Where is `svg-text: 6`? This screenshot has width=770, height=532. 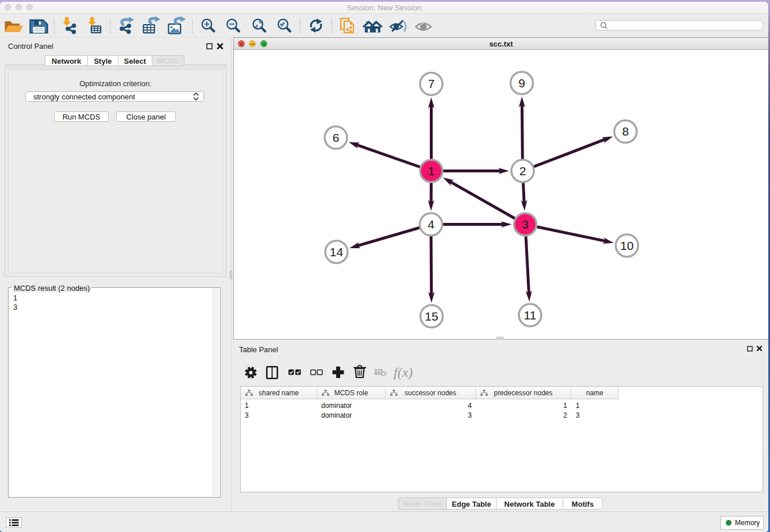
svg-text: 6 is located at coordinates (336, 138).